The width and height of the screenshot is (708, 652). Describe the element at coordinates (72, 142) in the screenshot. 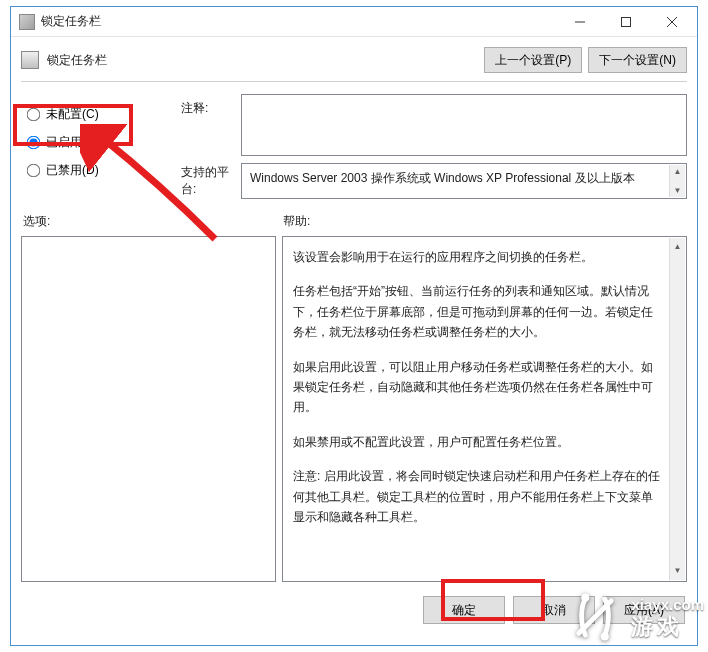

I see `radio-enabled-label: 已启用(E)` at that location.